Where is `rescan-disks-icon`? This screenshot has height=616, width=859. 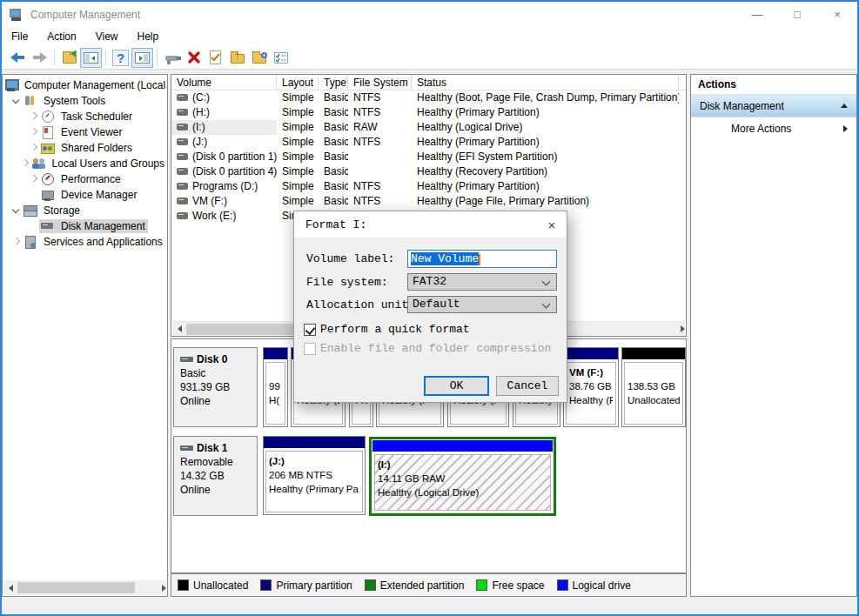 rescan-disks-icon is located at coordinates (172, 57).